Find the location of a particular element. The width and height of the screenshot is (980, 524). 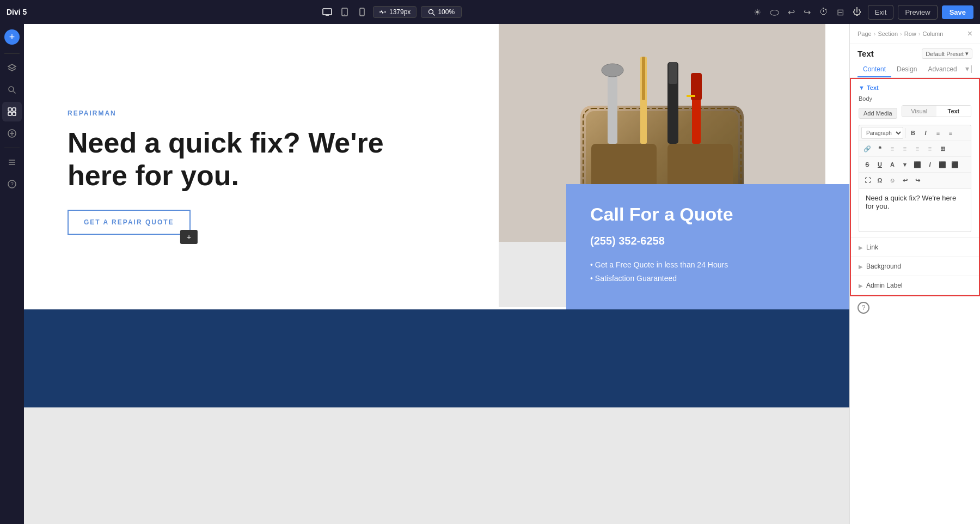

text-tab: Text is located at coordinates (954, 111).